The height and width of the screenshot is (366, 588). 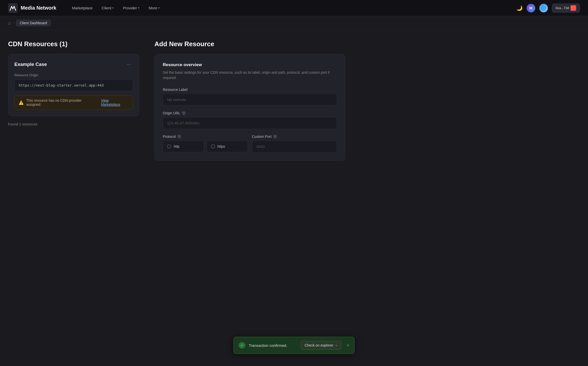 I want to click on http-radio, so click(x=169, y=146).